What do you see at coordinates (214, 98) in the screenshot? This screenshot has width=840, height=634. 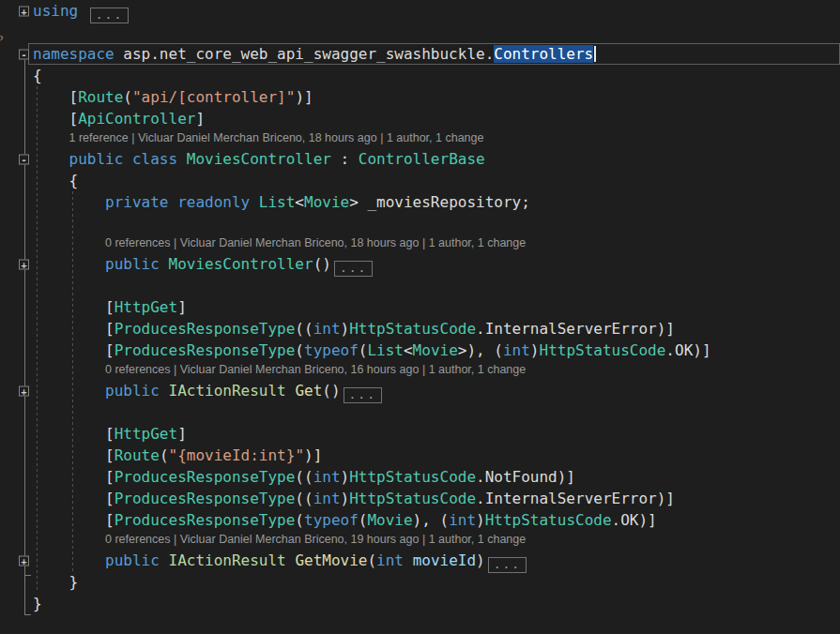 I see `code-token-str: "api/[controller]"` at bounding box center [214, 98].